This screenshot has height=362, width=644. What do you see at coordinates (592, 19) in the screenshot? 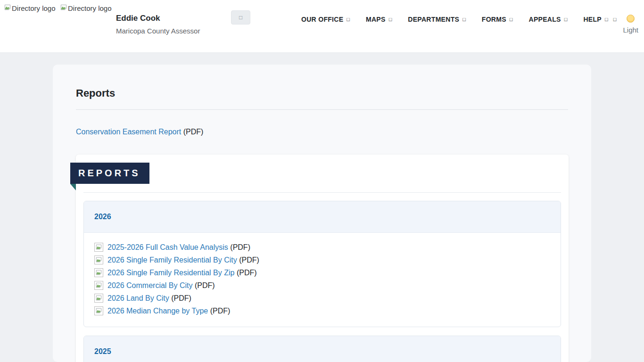
I see `nav-label: HELP` at bounding box center [592, 19].